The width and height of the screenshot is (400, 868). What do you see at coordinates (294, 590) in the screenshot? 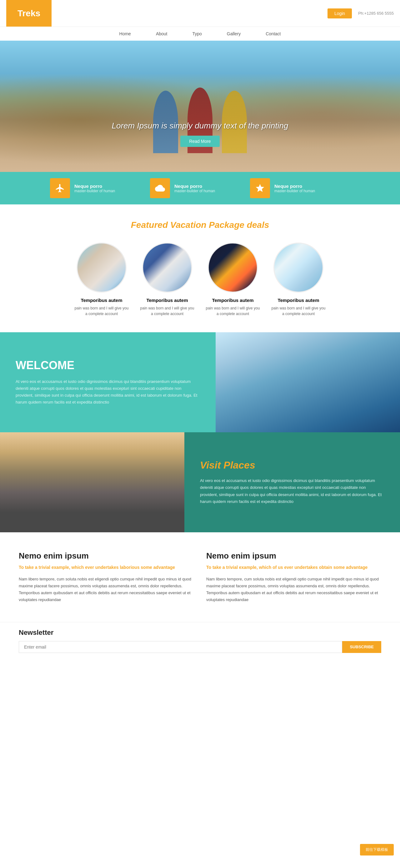
I see `content-text-1: Nam libero tempore, cum soluta nobis est…` at bounding box center [294, 590].